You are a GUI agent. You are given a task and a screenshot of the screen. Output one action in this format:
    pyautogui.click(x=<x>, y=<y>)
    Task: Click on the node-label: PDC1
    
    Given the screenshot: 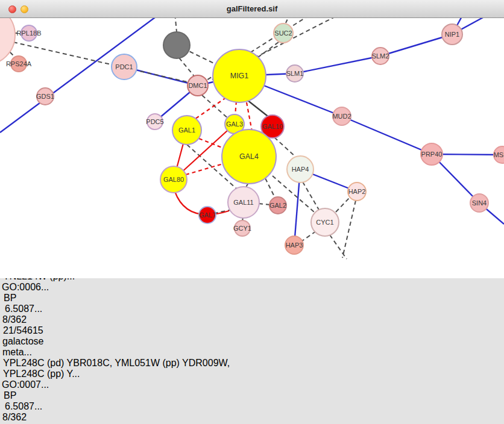 What is the action you would take?
    pyautogui.click(x=124, y=67)
    